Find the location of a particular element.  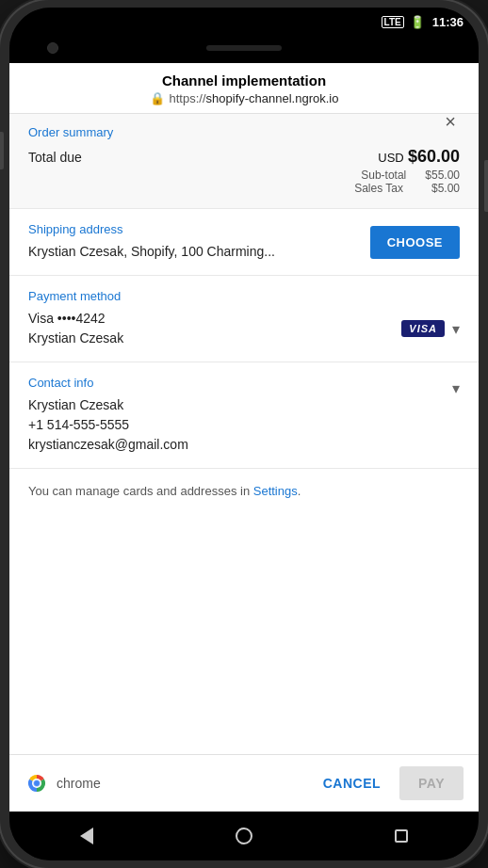

contact-header: Contact info Krystian Czesak +1 514-555-… is located at coordinates (244, 415).